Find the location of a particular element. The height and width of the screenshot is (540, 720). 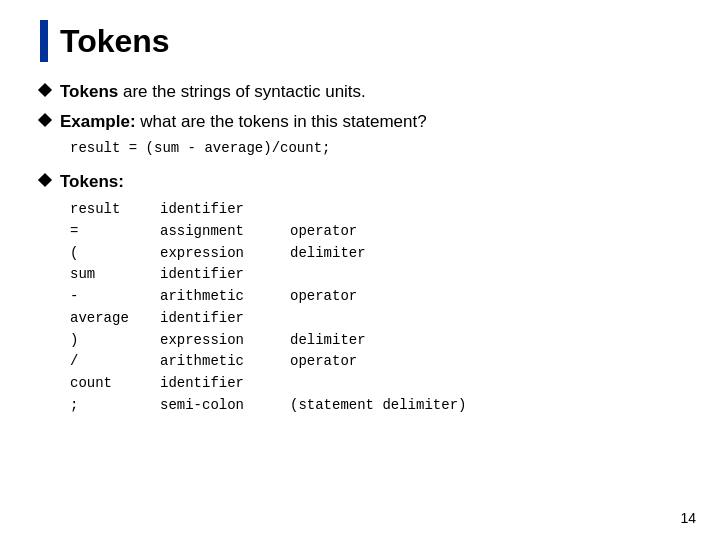

token-col2-0: identifier is located at coordinates (225, 210).